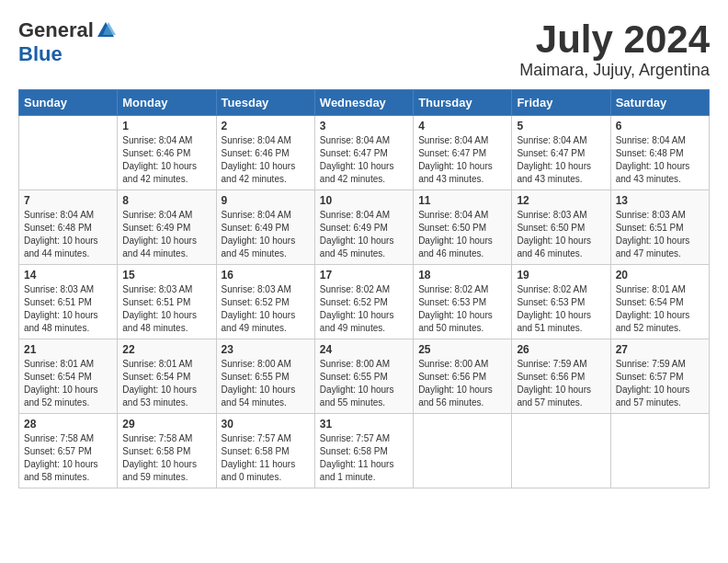 The image size is (728, 563). I want to click on calendar-week-row: 21Sunrise: 8:01 AM Sunset: 6:54 PM Dayli…, so click(364, 377).